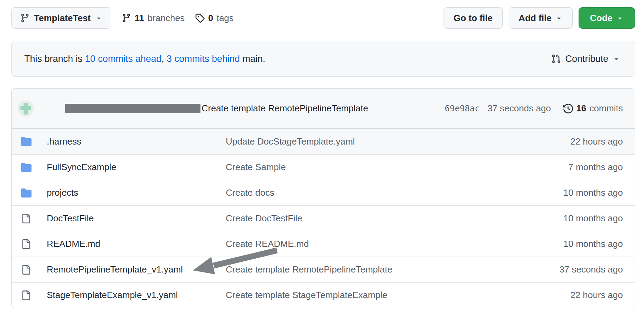 This screenshot has width=644, height=314. What do you see at coordinates (383, 295) in the screenshot?
I see `commit-message-link: Create template StageTemplateExample` at bounding box center [383, 295].